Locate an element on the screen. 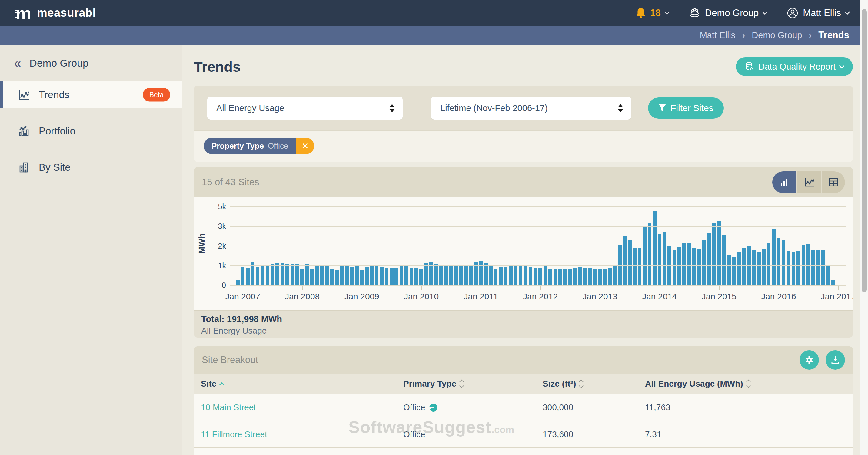 This screenshot has height=455, width=868. table-settings-button is located at coordinates (809, 360).